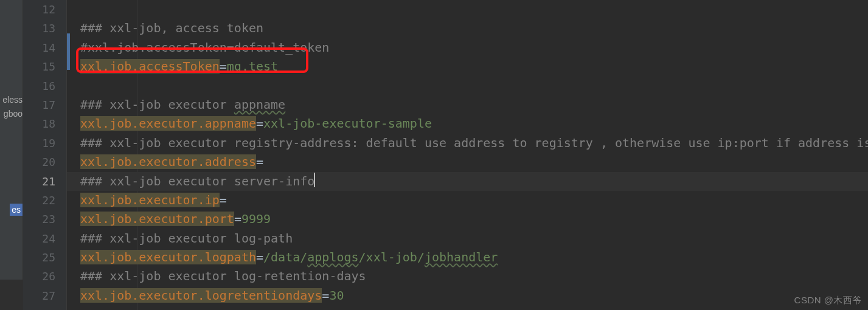 This screenshot has width=868, height=310. I want to click on code-line: xxl.job.executor.logpath=/data/applogs/x…, so click(474, 258).